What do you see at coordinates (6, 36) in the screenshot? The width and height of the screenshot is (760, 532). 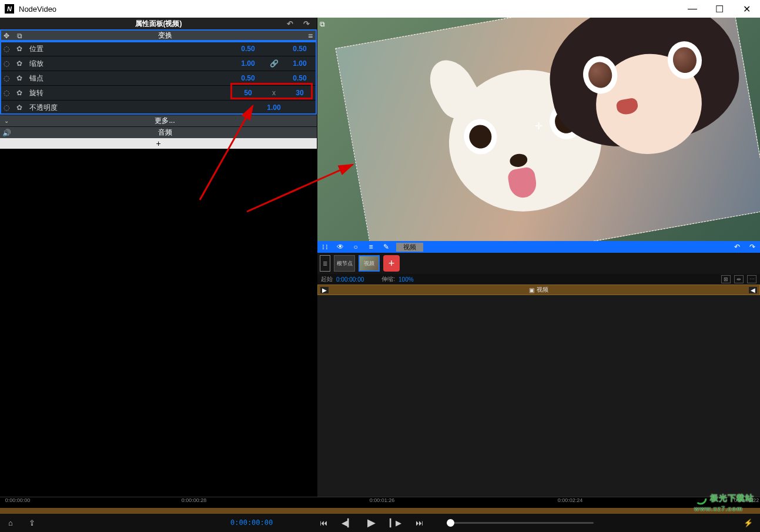 I see `move-icon: ✥` at bounding box center [6, 36].